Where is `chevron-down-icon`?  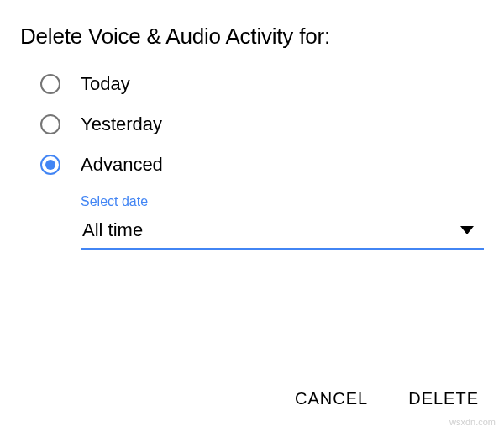 chevron-down-icon is located at coordinates (467, 230).